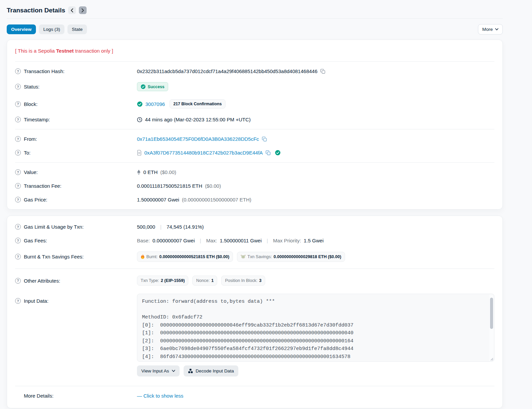  I want to click on more-details-label: More Details:, so click(39, 396).